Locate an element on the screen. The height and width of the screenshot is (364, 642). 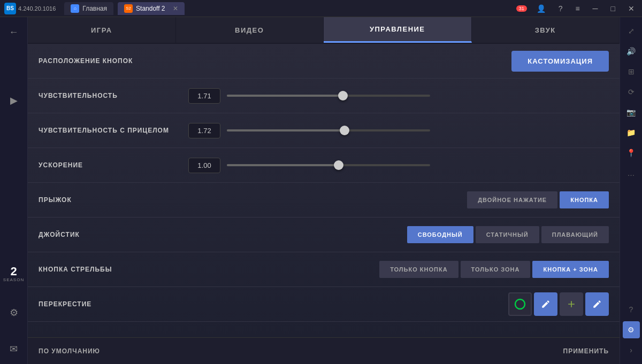
joystick-options: СВОБОДНЫЙ СТАТИЧНЫЙ ПЛАВАЮЩИЙ is located at coordinates (508, 235).